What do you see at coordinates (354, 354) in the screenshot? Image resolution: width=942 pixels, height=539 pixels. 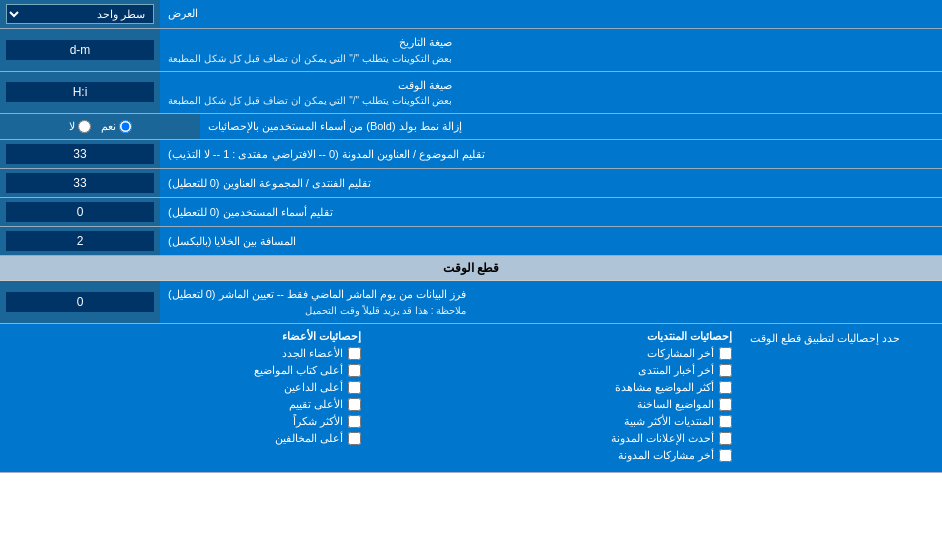 I see `checkbox-new-members` at bounding box center [354, 354].